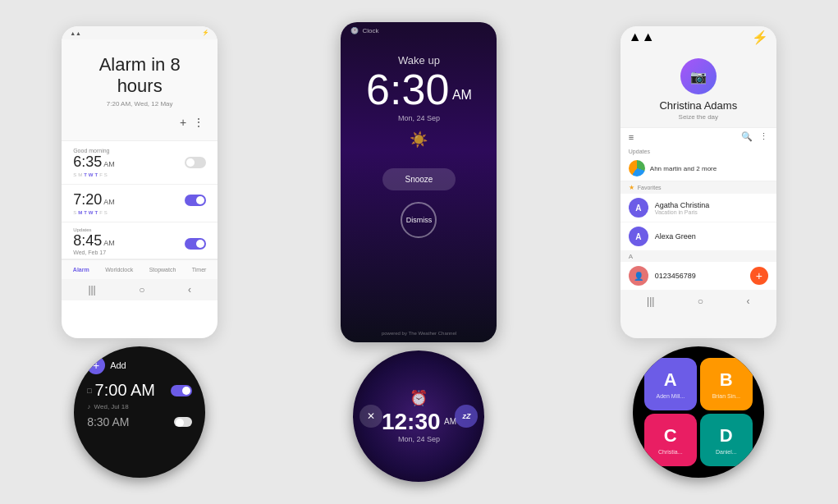 The image size is (838, 504). Describe the element at coordinates (106, 175) in the screenshot. I see `day-s2: S` at that location.